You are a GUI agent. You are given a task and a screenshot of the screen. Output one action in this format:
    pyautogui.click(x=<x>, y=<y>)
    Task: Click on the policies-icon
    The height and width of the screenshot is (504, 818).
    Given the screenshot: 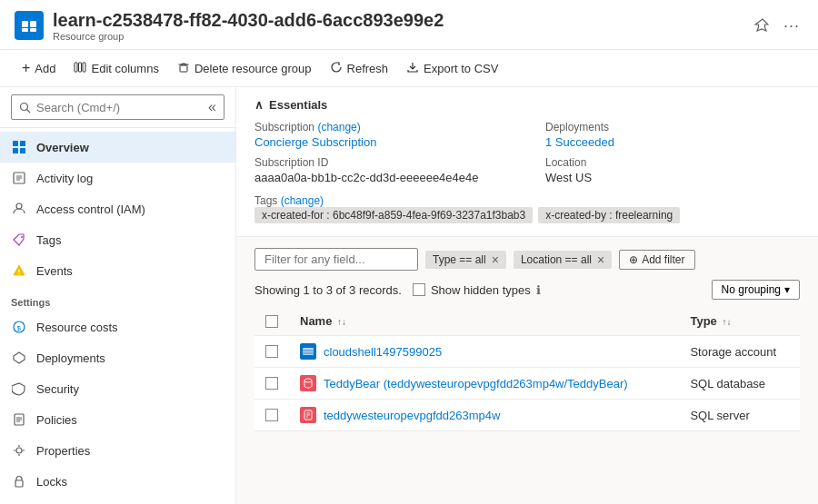 What is the action you would take?
    pyautogui.click(x=19, y=420)
    